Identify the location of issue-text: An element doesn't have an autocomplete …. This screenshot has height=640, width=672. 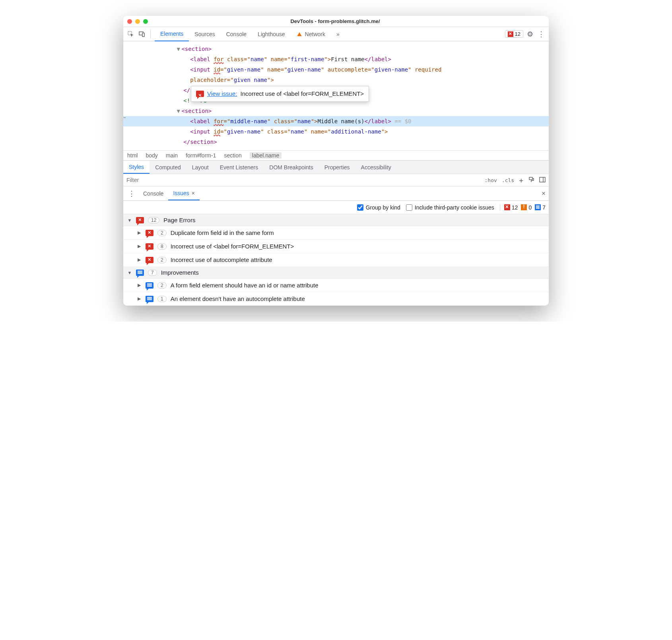
(238, 299).